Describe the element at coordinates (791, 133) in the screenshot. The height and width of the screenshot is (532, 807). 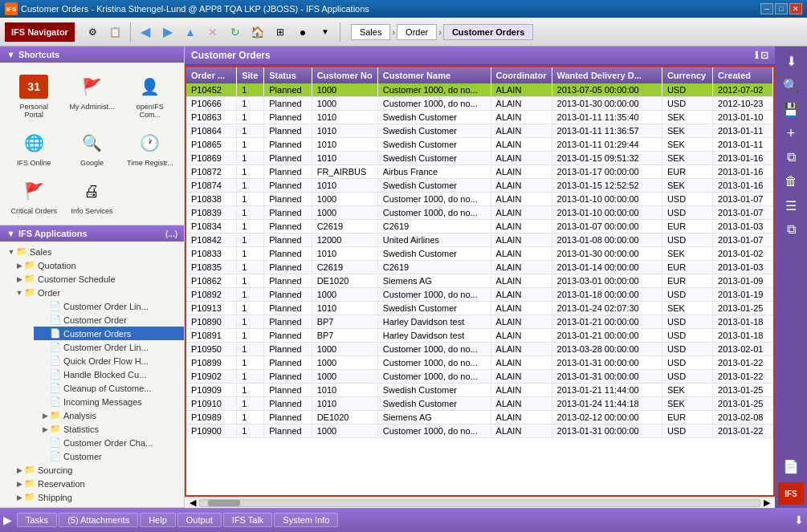
I see `add-button: +` at that location.